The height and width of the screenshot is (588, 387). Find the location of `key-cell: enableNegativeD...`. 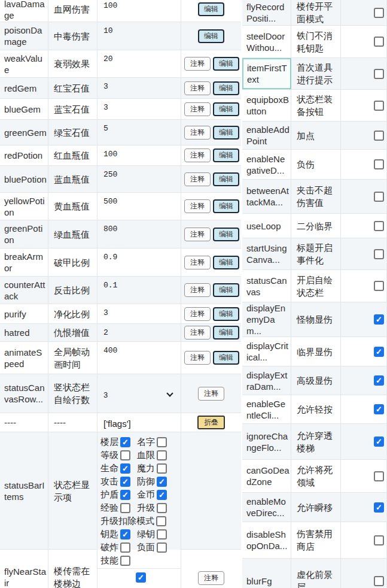

key-cell: enableNegativeD... is located at coordinates (267, 164).